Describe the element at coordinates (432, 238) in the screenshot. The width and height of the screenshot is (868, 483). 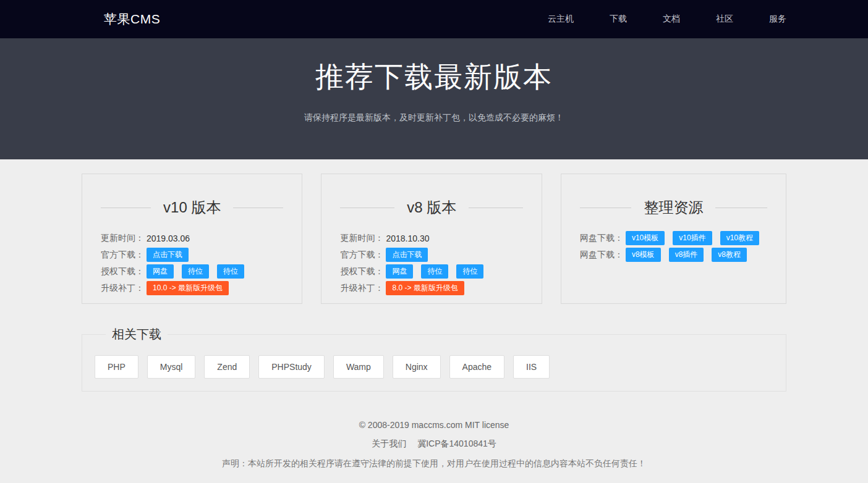
I see `card-v8-version: v8 版本更新时间：2018.10.30官方下载：点击下载授权下载：网盘待位待位…` at that location.